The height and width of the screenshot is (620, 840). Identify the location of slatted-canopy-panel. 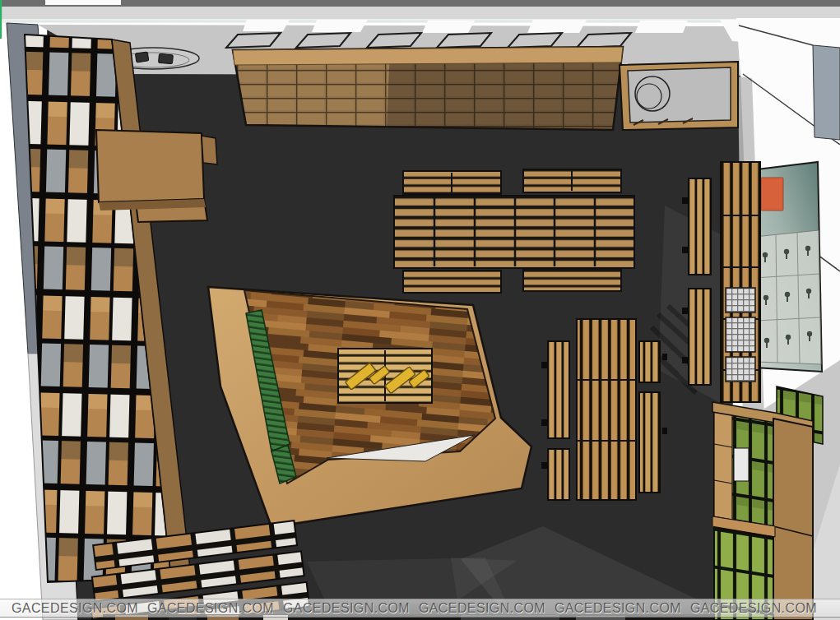
(428, 89).